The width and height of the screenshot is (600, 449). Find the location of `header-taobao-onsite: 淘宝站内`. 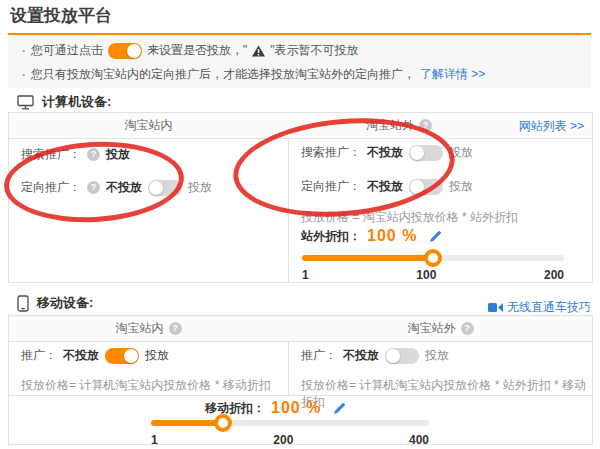

header-taobao-onsite: 淘宝站内 is located at coordinates (148, 126).